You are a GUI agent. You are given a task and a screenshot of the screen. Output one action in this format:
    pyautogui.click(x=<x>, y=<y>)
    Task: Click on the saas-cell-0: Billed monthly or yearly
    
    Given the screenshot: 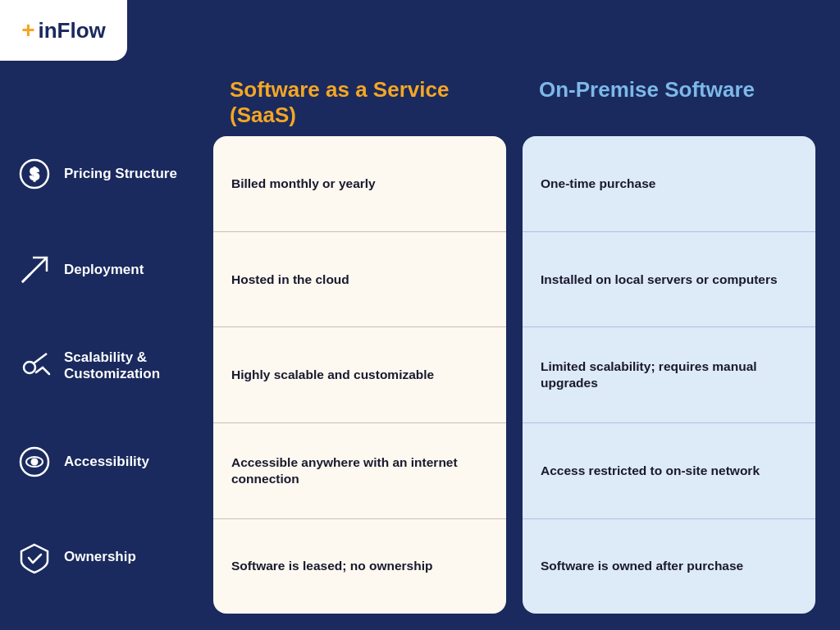 What is the action you would take?
    pyautogui.click(x=359, y=184)
    